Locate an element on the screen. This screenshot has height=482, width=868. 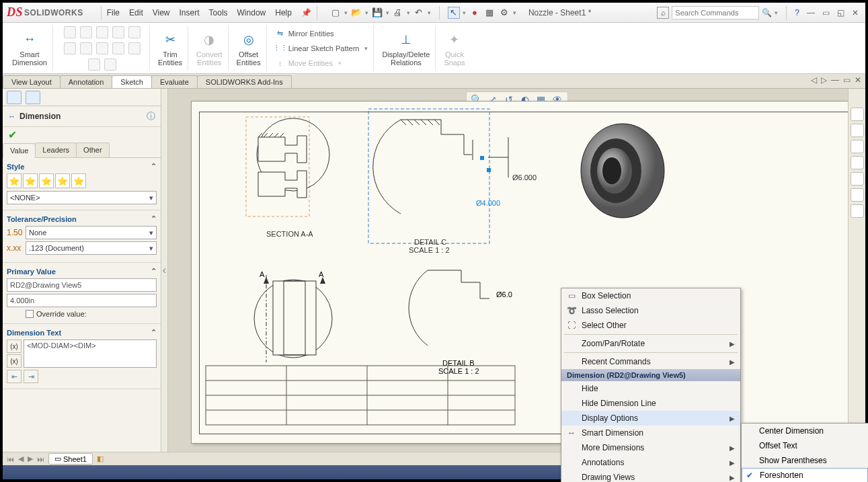
mdi-restore-icon: ▭ is located at coordinates (847, 80).